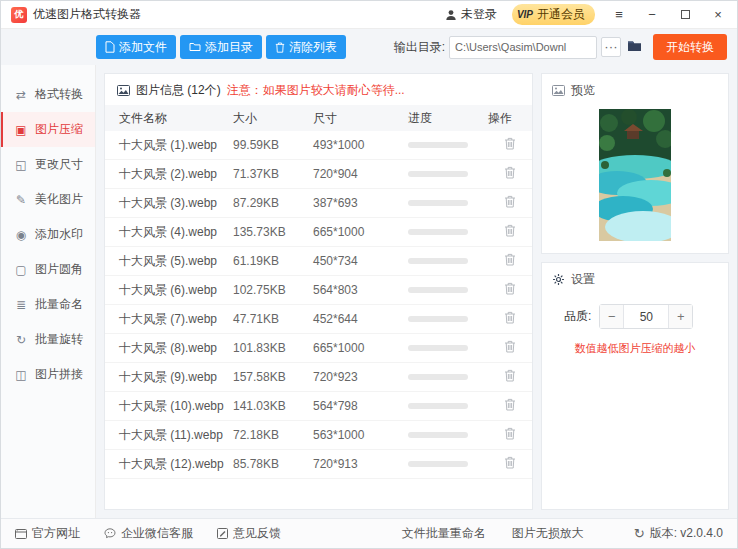  Describe the element at coordinates (176, 436) in the screenshot. I see `file-name: 十大风景 (11).webp` at that location.